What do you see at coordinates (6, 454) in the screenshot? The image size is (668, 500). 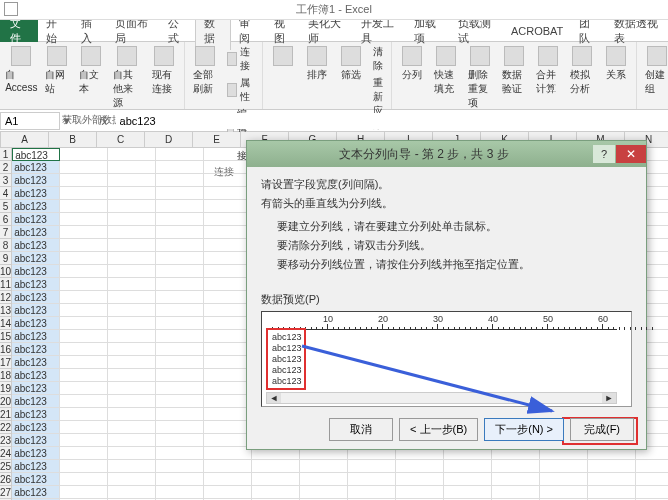 I see `row-header: 24` at bounding box center [6, 454].